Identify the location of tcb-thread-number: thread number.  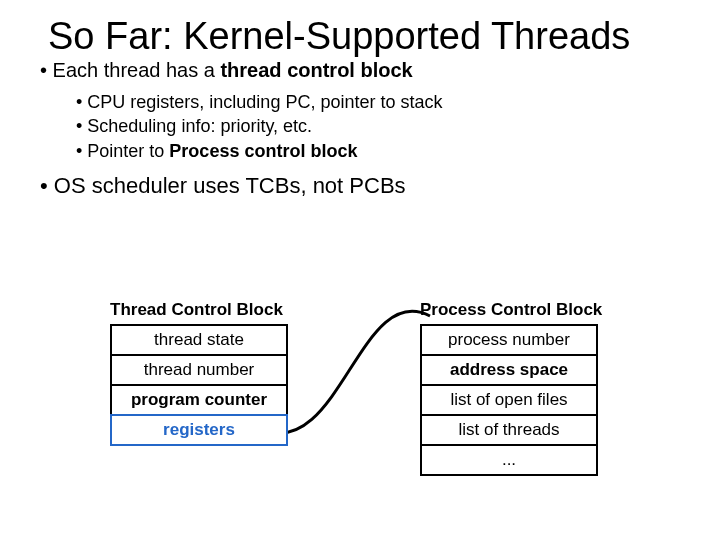
(199, 370).